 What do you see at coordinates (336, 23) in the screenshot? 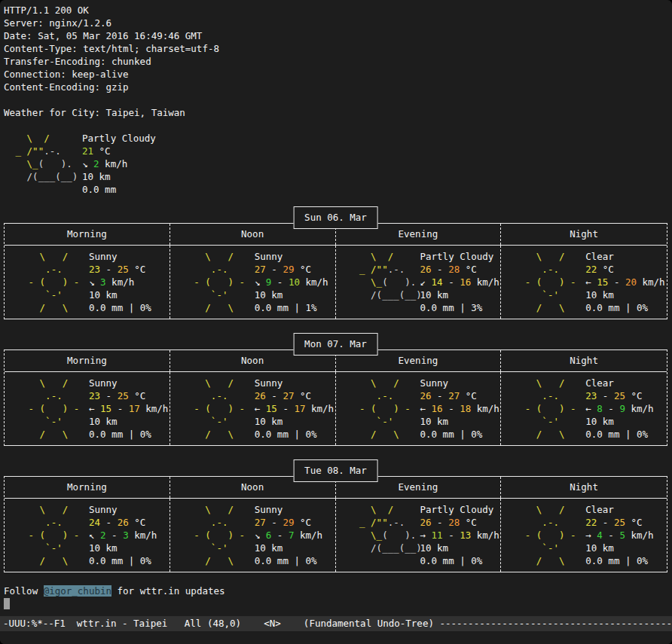
I see `http-header-line: Server: nginx/1.2.6` at bounding box center [336, 23].